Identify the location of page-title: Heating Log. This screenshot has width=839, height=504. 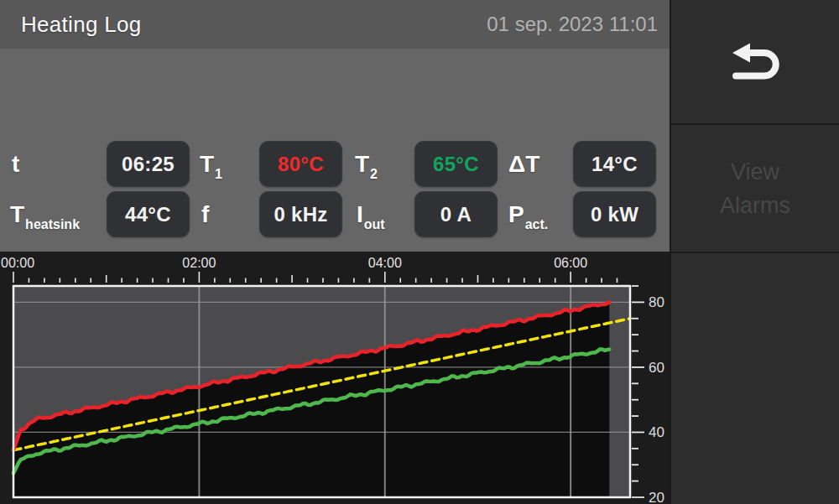
(70, 25).